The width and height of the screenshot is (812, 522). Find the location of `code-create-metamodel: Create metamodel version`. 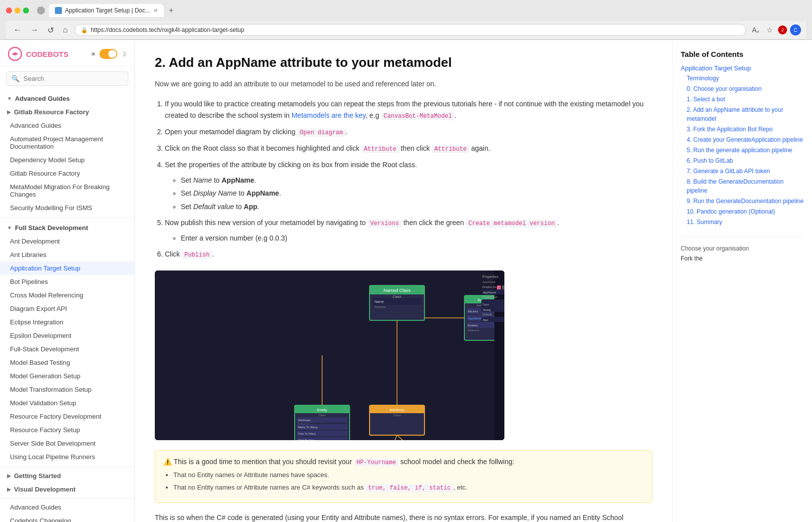

code-create-metamodel: Create metamodel version is located at coordinates (511, 224).